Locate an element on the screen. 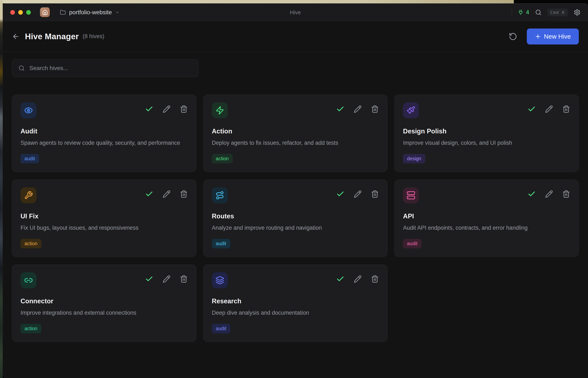  close-button is located at coordinates (13, 12).